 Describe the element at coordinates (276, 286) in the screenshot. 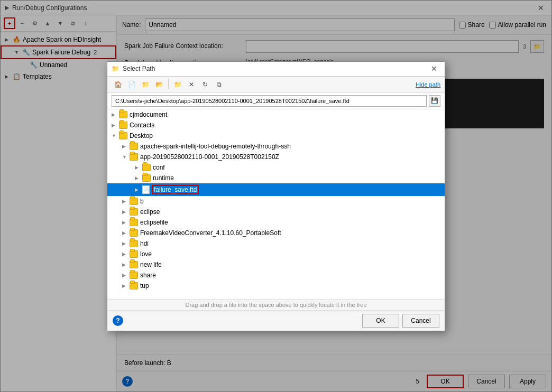

I see `tree-item-tup: ▶ tup` at that location.